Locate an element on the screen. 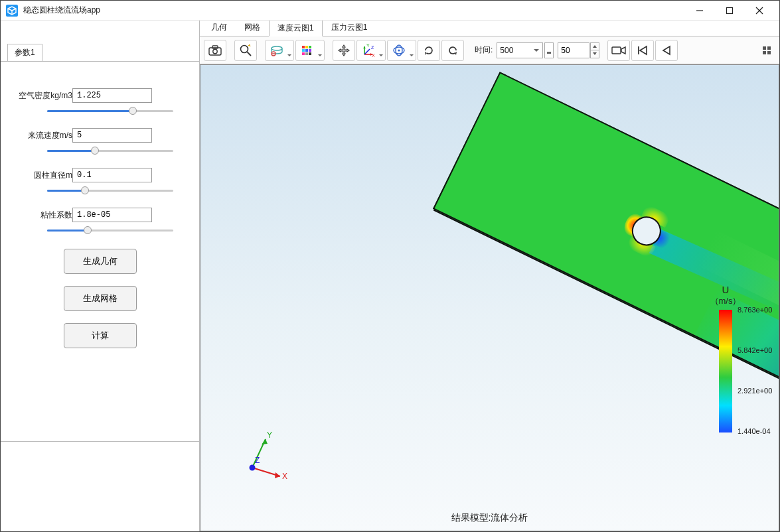 The image size is (780, 532). prev-frame-button is located at coordinates (666, 50).